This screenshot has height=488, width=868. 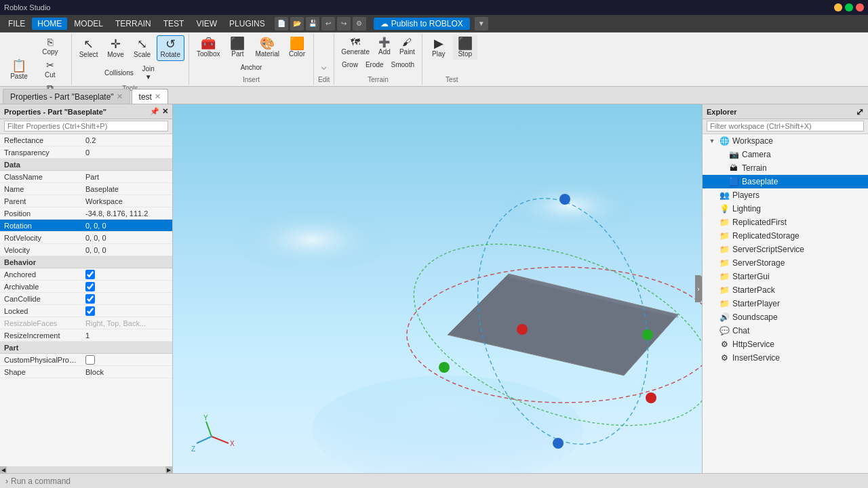 What do you see at coordinates (297, 24) in the screenshot?
I see `open-icon: 📂` at bounding box center [297, 24].